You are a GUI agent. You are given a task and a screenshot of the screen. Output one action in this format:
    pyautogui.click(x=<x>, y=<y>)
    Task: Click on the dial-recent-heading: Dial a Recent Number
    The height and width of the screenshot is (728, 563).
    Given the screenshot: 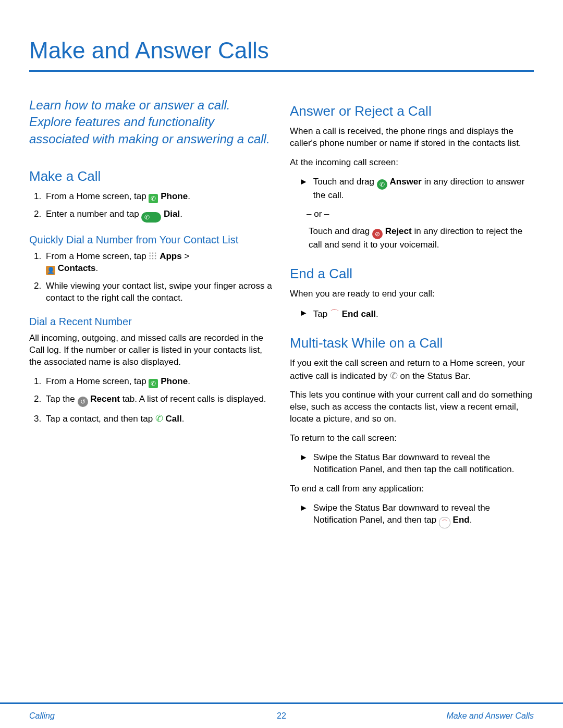 What is the action you would take?
    pyautogui.click(x=151, y=322)
    